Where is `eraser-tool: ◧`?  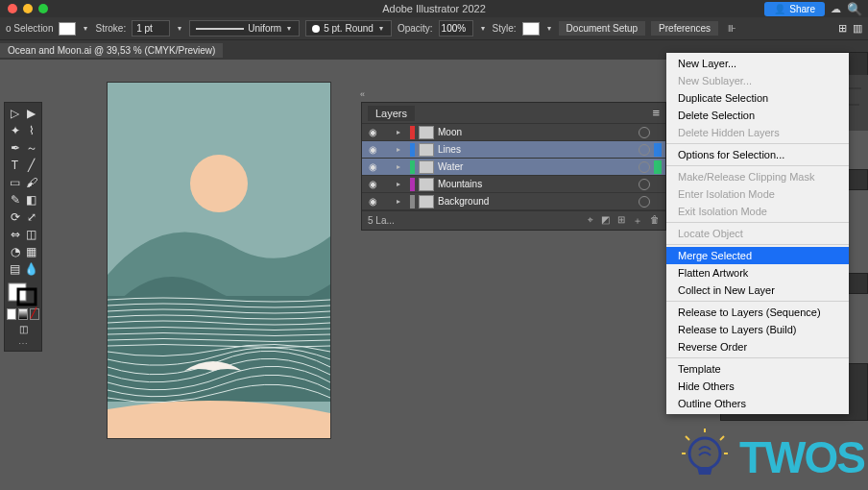
eraser-tool: ◧ is located at coordinates (31, 200).